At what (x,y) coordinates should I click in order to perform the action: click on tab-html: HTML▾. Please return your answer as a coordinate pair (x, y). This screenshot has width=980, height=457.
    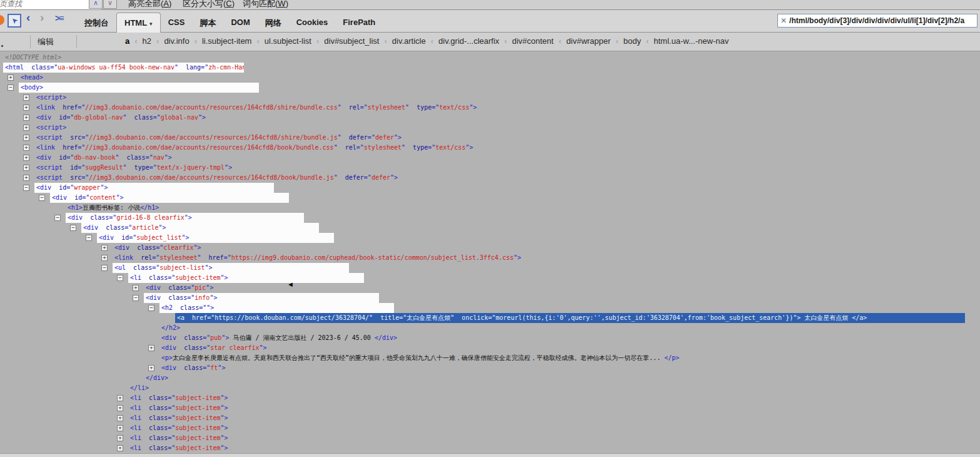
    Looking at the image, I should click on (139, 23).